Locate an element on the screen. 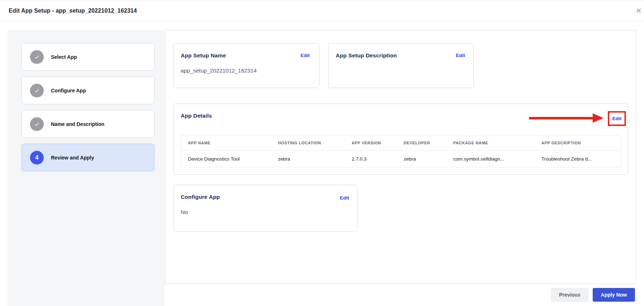  step-label: Review and Apply is located at coordinates (72, 158).